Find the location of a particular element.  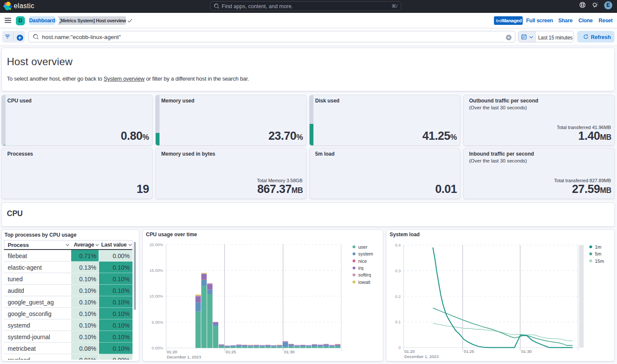

svg-text: 20.00% is located at coordinates (156, 244).